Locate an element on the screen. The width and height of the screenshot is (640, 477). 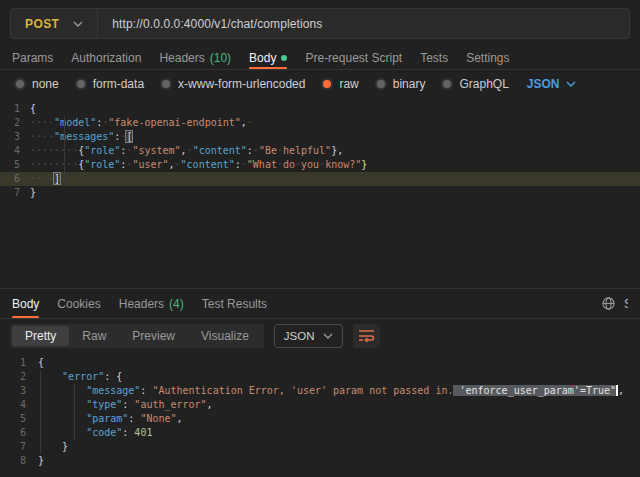
response-tab-body: Body is located at coordinates (26, 304).